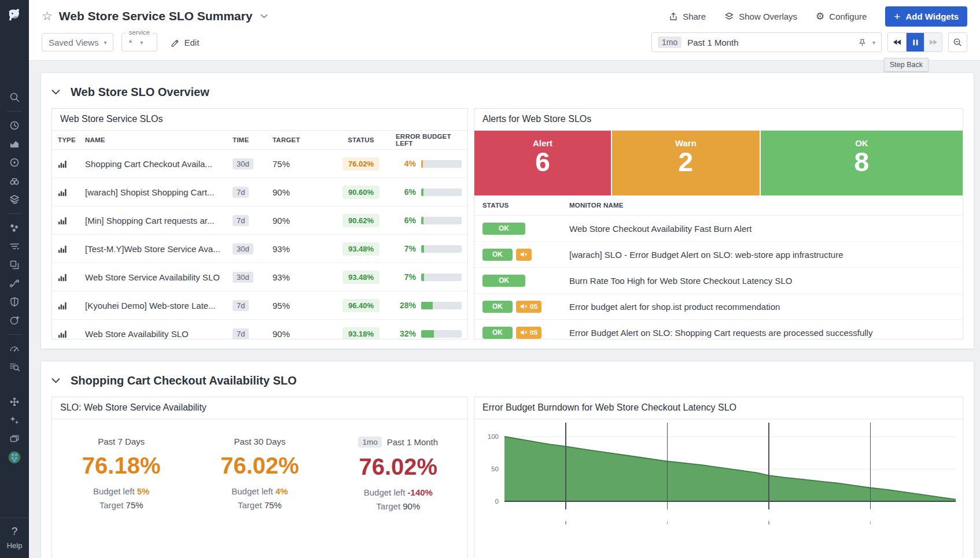 Image resolution: width=980 pixels, height=558 pixels. I want to click on monitor-row: OK 0S Error Budget Alert on SLO: Shoppin…, so click(719, 330).